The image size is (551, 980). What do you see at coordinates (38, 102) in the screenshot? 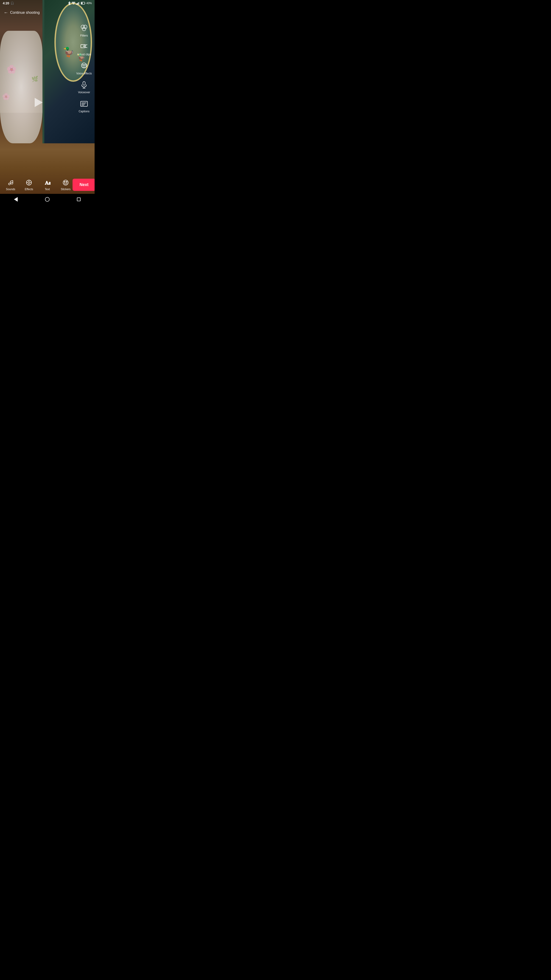
I see `play-button` at bounding box center [38, 102].